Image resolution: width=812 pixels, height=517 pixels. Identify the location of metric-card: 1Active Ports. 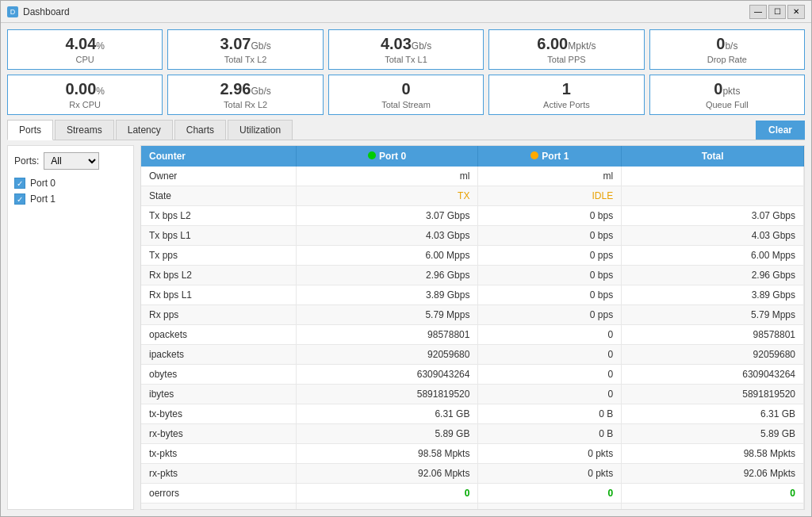
(566, 95).